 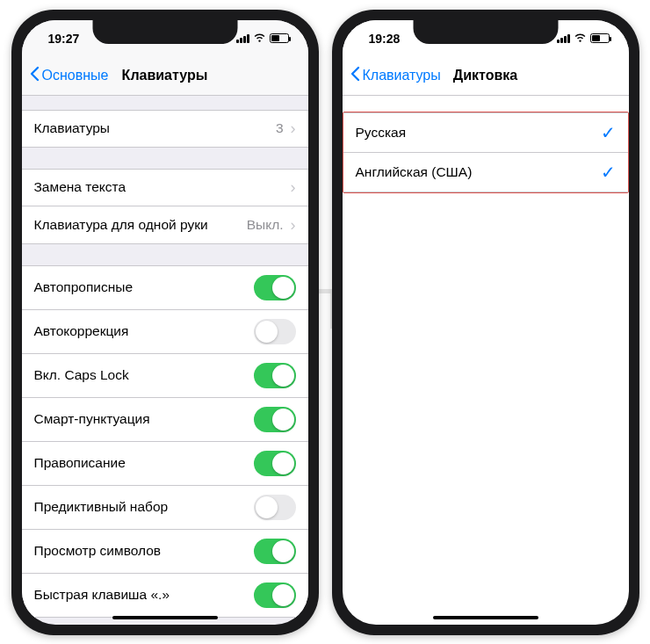 I want to click on row-label: Быстрая клавиша «.», so click(x=102, y=595).